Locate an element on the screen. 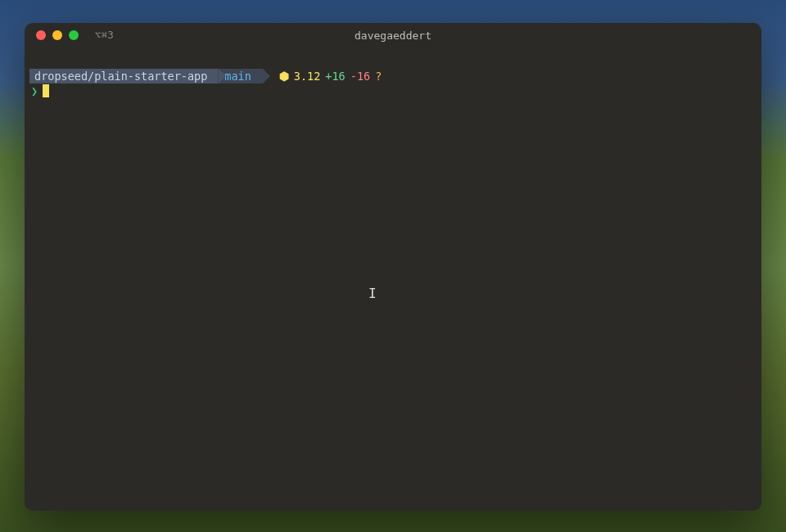  repo-segment: dropseed/plain-starter-app is located at coordinates (124, 76).